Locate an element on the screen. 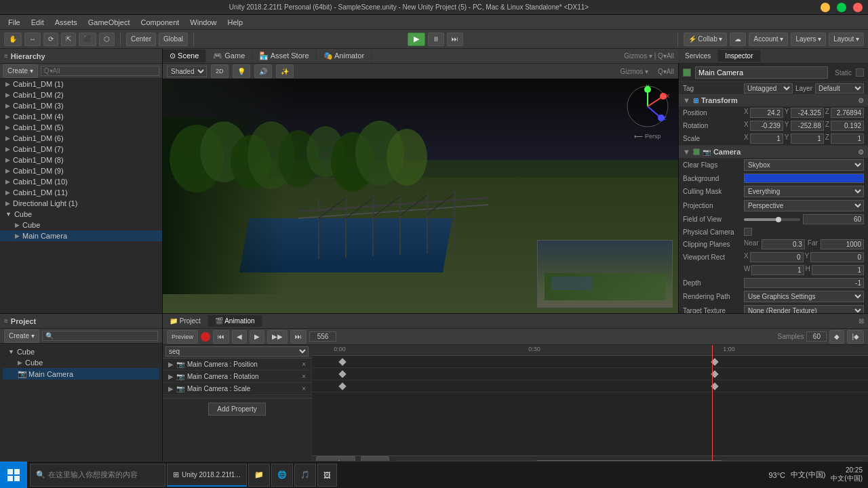 This screenshot has height=488, width=868. cube-child-item: ▶Cube is located at coordinates (81, 225).